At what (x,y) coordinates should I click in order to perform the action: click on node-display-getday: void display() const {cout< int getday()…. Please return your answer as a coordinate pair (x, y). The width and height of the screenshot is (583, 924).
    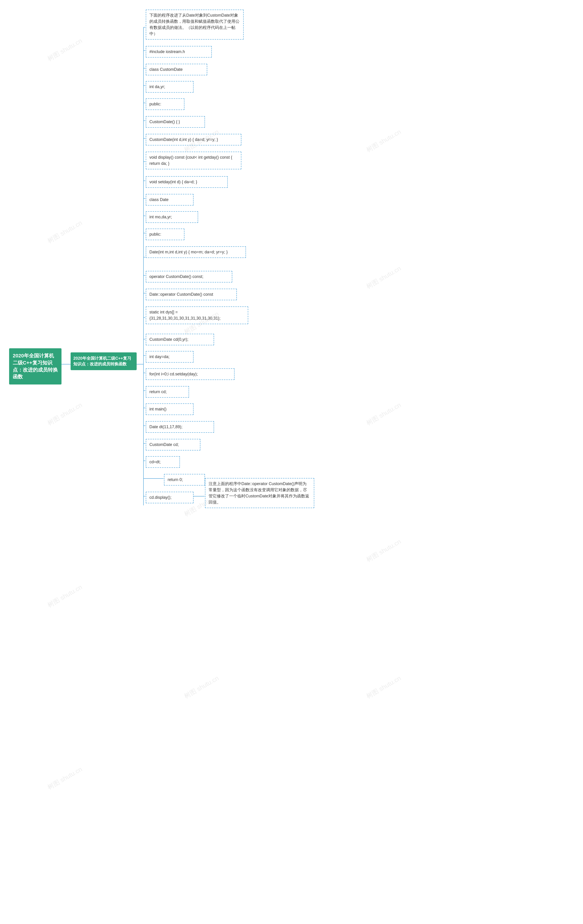
    Looking at the image, I should click on (193, 160).